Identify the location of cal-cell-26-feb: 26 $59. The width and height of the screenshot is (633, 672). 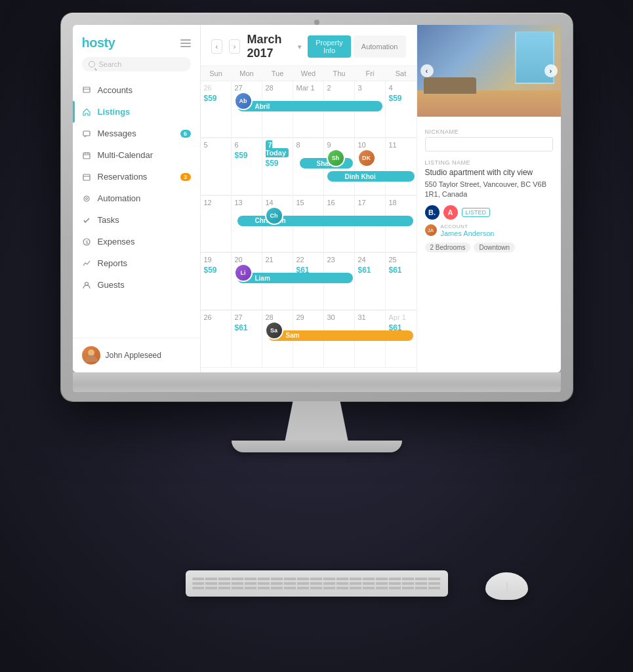
(216, 109).